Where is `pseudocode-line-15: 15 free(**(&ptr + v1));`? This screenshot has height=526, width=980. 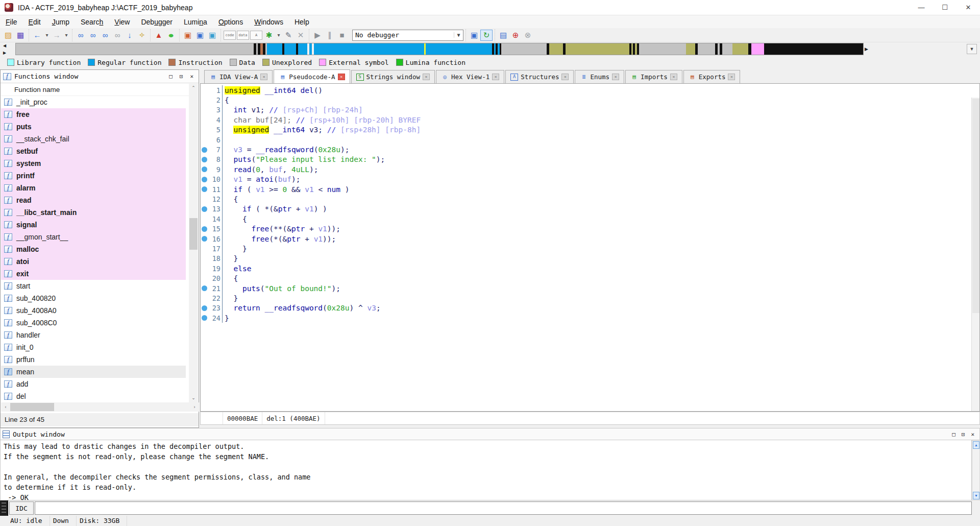 pseudocode-line-15: 15 free(**(&ptr + v1)); is located at coordinates (581, 229).